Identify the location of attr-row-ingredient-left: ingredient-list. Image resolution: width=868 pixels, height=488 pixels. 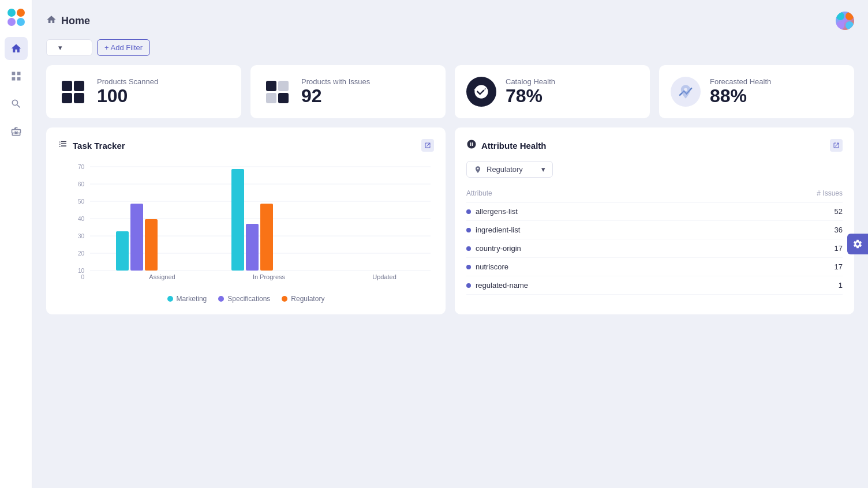
(493, 230).